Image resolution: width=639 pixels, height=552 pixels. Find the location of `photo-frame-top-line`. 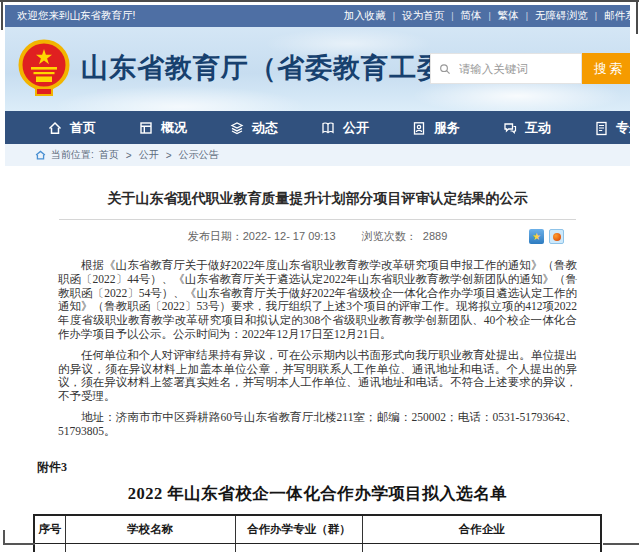

photo-frame-top-line is located at coordinates (320, 1).